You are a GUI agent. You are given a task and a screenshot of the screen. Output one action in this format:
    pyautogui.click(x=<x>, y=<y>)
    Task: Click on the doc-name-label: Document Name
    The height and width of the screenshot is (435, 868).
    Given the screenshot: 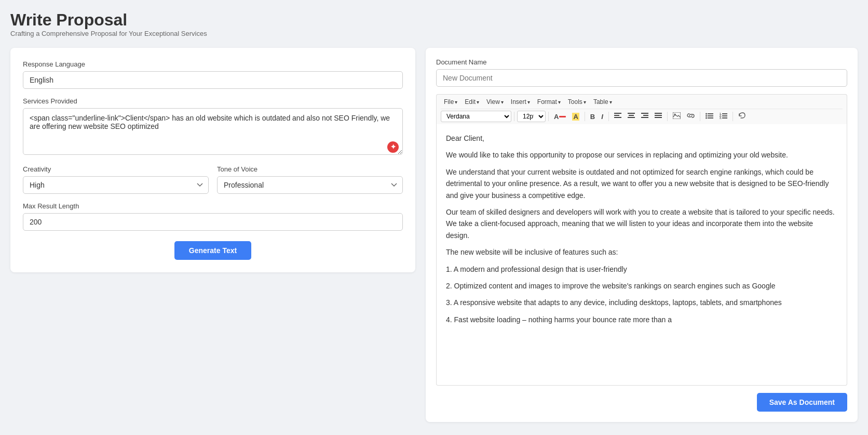 What is the action you would take?
    pyautogui.click(x=642, y=62)
    